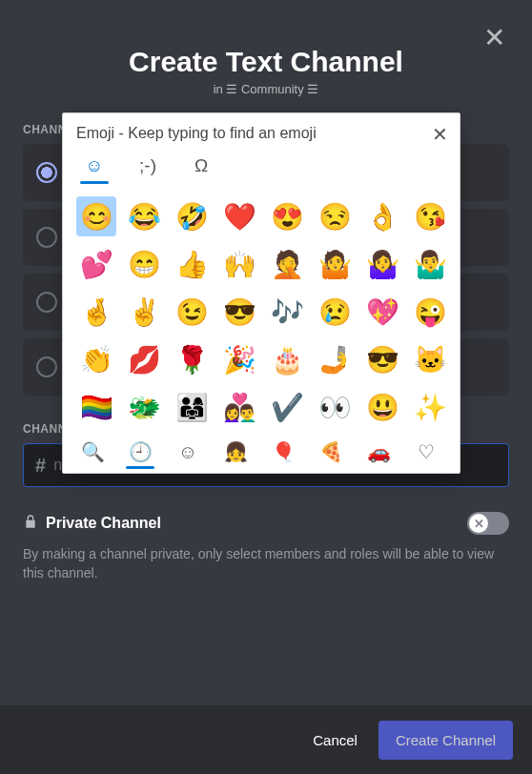 This screenshot has width=532, height=774. What do you see at coordinates (94, 166) in the screenshot?
I see `smiley-tab: ☺` at bounding box center [94, 166].